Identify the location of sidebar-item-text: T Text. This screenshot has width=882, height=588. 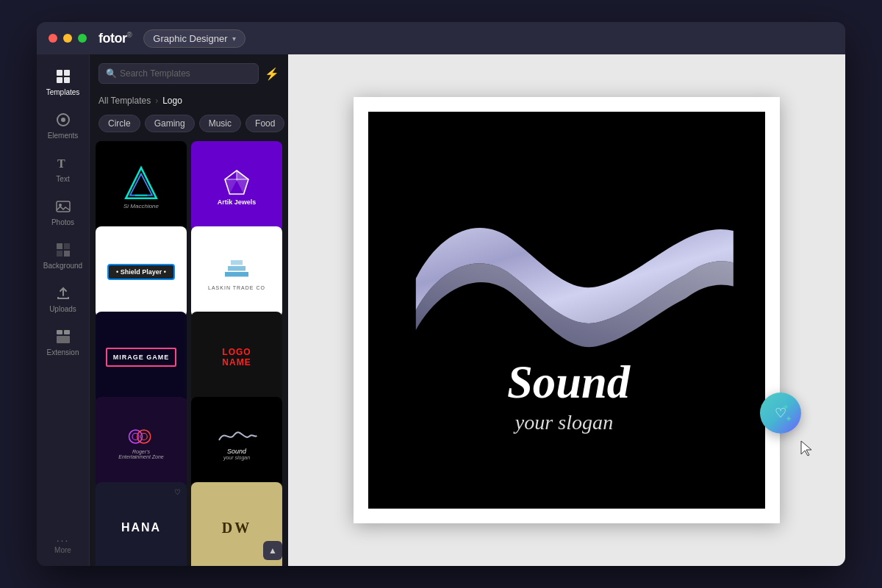
(63, 169).